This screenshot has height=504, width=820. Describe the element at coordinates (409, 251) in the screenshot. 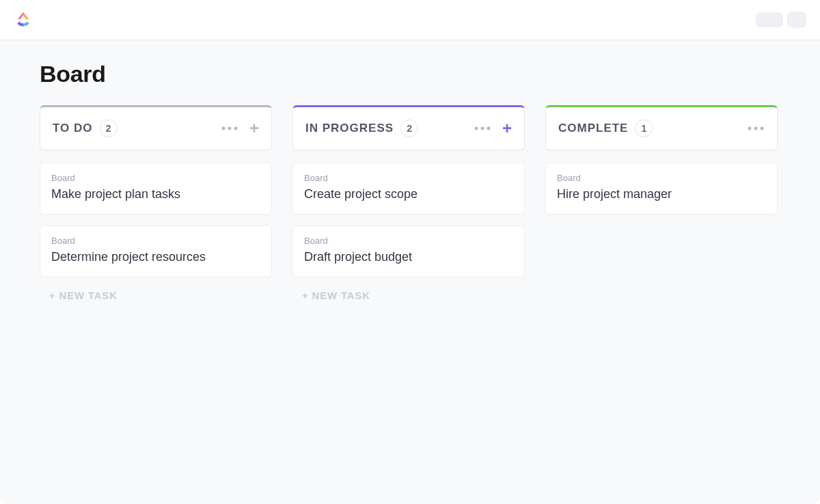

I see `task-card: Board Draft project budget` at that location.